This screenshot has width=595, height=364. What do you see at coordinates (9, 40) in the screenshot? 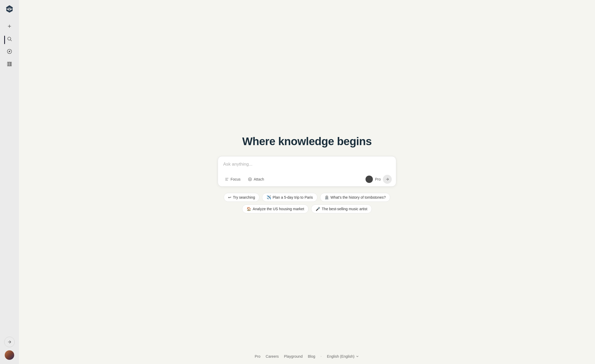
I see `search-nav-wrapper` at bounding box center [9, 40].